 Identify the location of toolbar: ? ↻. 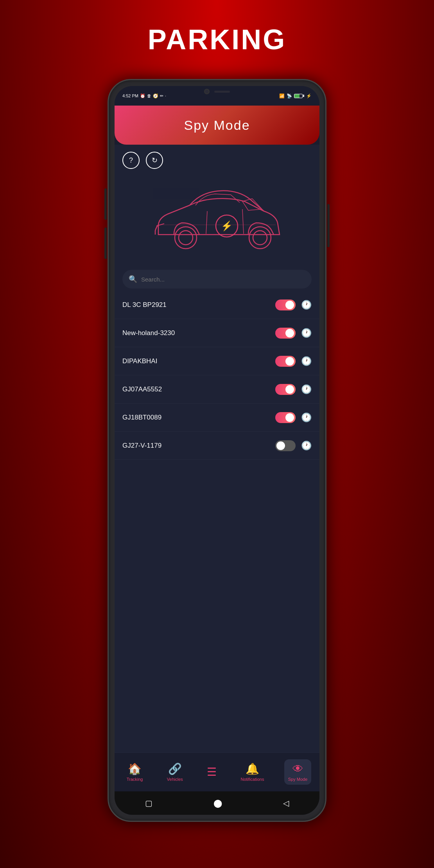
(217, 158).